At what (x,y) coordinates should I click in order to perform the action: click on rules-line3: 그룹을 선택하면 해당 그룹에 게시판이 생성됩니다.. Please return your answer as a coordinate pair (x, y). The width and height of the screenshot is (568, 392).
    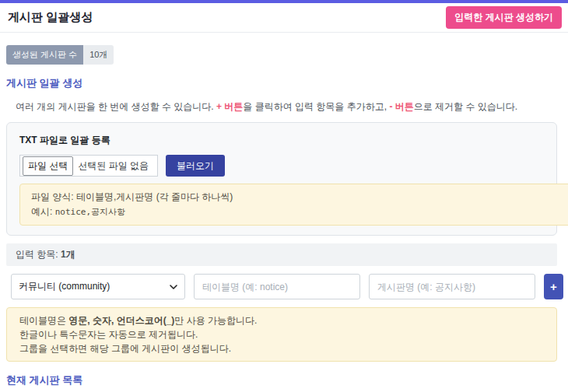
    Looking at the image, I should click on (282, 348).